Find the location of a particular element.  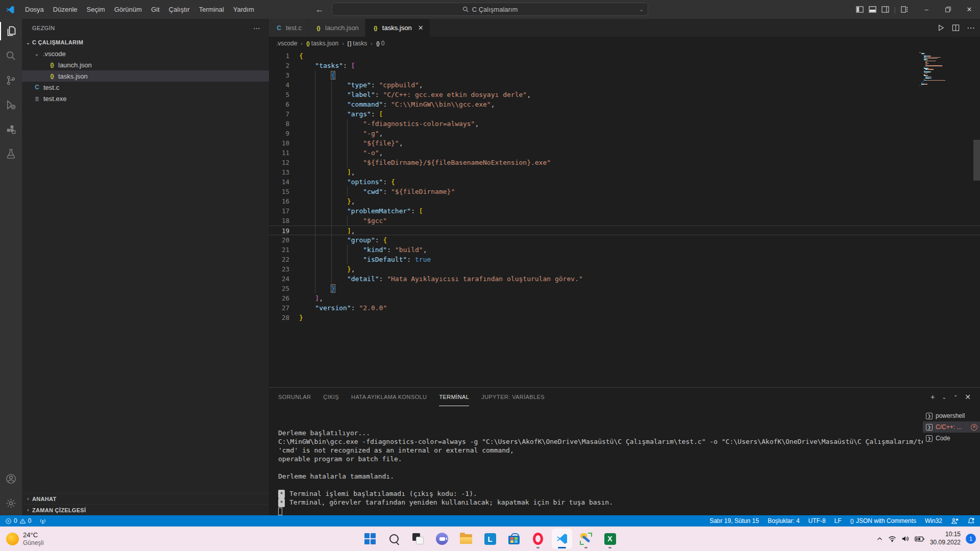

terminal-instance-c-c-...: ❯C/C++: ...✕ is located at coordinates (951, 427).